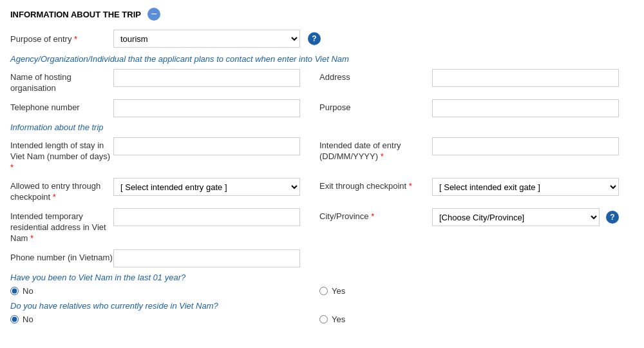  What do you see at coordinates (322, 320) in the screenshot?
I see `relatives-row: No Yes` at bounding box center [322, 320].